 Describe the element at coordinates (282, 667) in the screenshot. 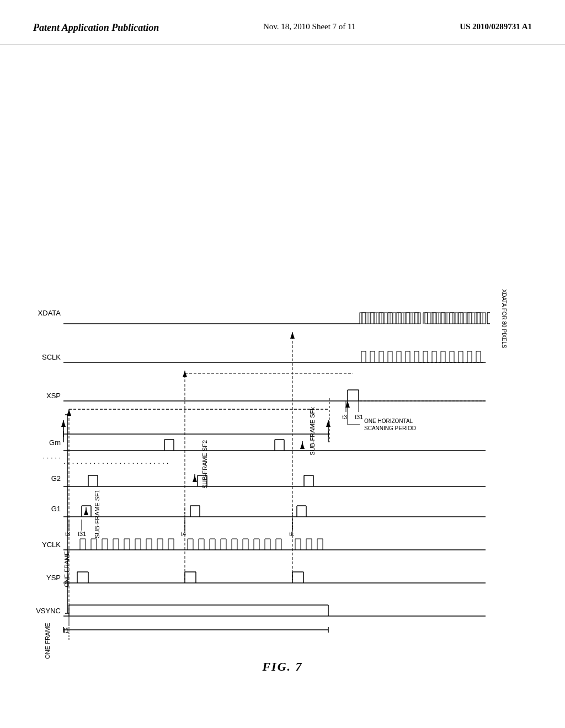

I see `figure-label: FIG. 7` at that location.